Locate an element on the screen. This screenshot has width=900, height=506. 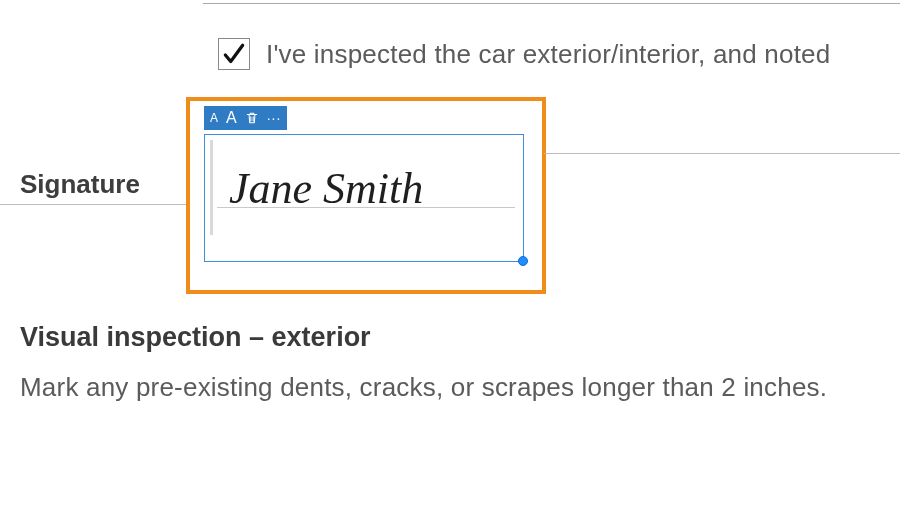
check-icon is located at coordinates (234, 54).